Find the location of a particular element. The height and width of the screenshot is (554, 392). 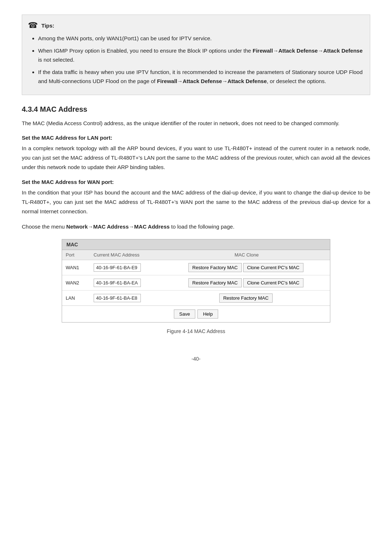

table-row: WAN240-16-9F-61-BA-EARestore Factory MAC… is located at coordinates (196, 283).